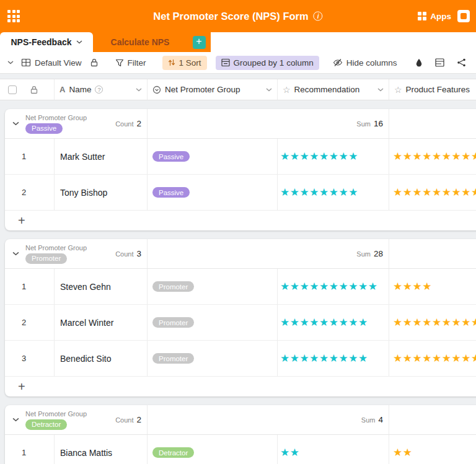 Image resolution: width=476 pixels, height=464 pixels. Describe the element at coordinates (433, 89) in the screenshot. I see `column-header-product-features: ☆ Product Features` at that location.